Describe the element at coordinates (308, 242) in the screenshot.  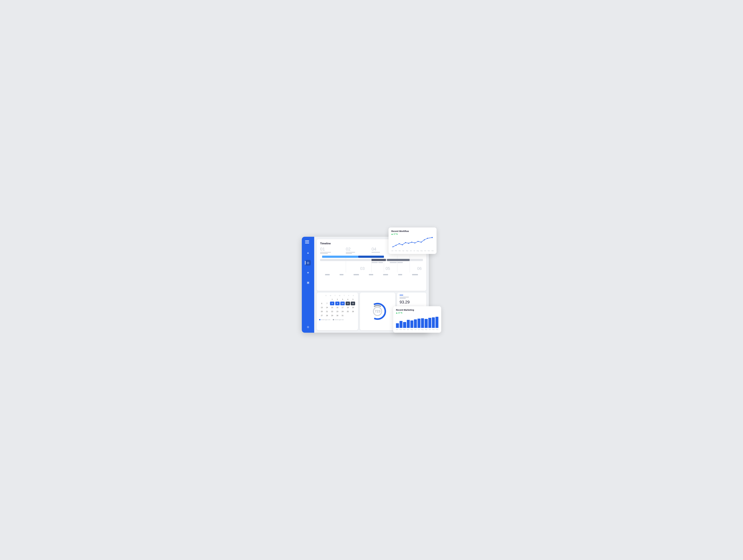
I see `menu-button` at that location.